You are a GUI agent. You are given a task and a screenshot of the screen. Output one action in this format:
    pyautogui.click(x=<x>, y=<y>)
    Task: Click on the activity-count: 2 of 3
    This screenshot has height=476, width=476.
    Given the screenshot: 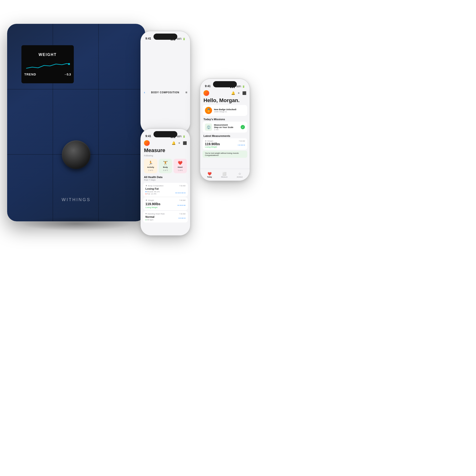 What is the action you would take?
    pyautogui.click(x=151, y=170)
    